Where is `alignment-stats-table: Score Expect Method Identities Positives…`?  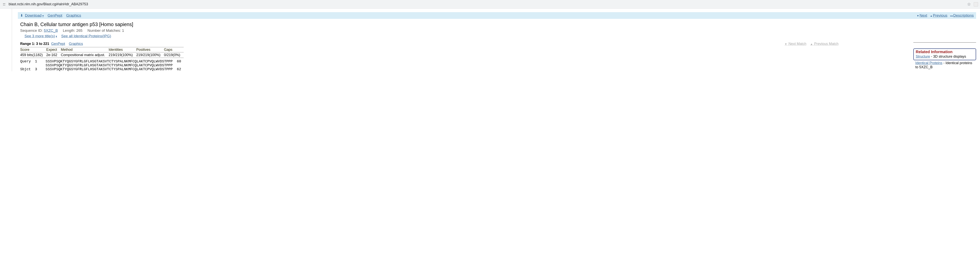
alignment-stats-table: Score Expect Method Identities Positives… is located at coordinates (102, 53).